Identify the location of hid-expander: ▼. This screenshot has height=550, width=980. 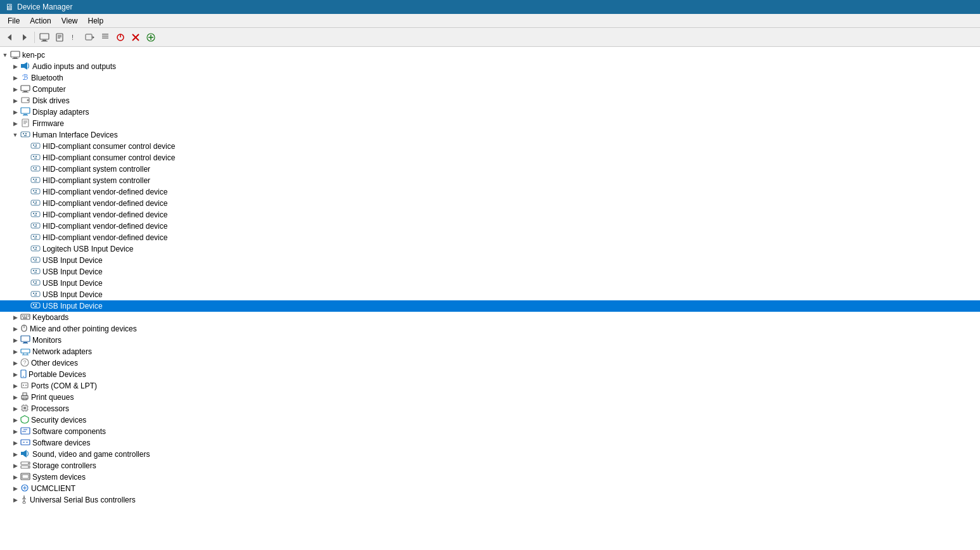
(15, 135).